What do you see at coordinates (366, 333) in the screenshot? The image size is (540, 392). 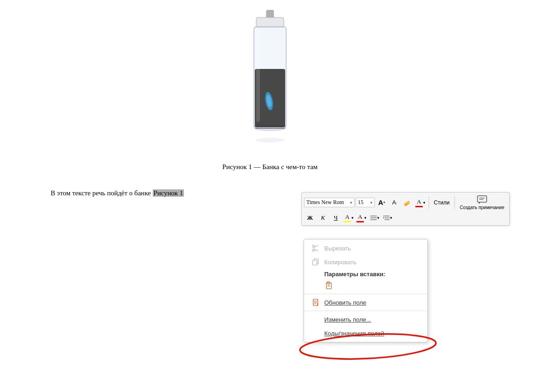 I see `context-menu-field-codes: Коды/значения полей` at bounding box center [366, 333].